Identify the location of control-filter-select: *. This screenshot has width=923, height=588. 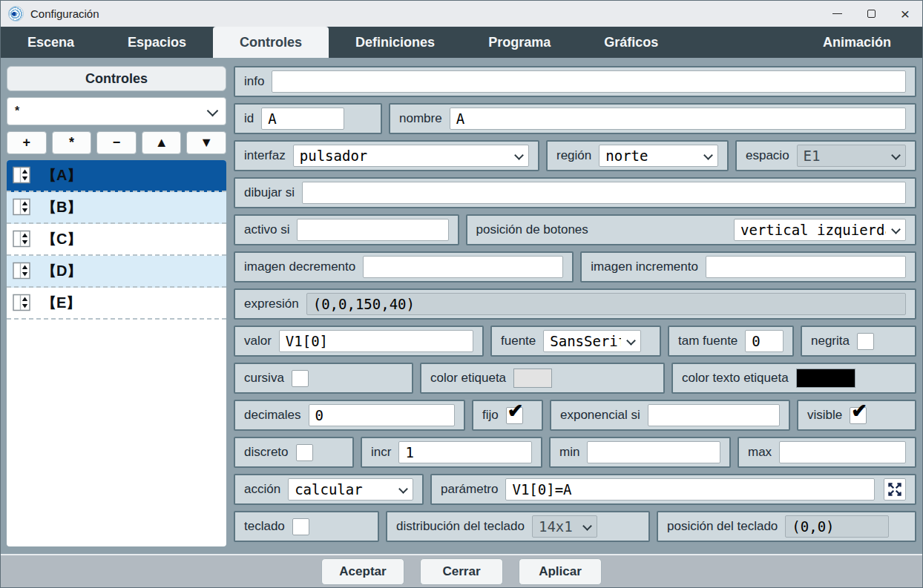
(116, 111).